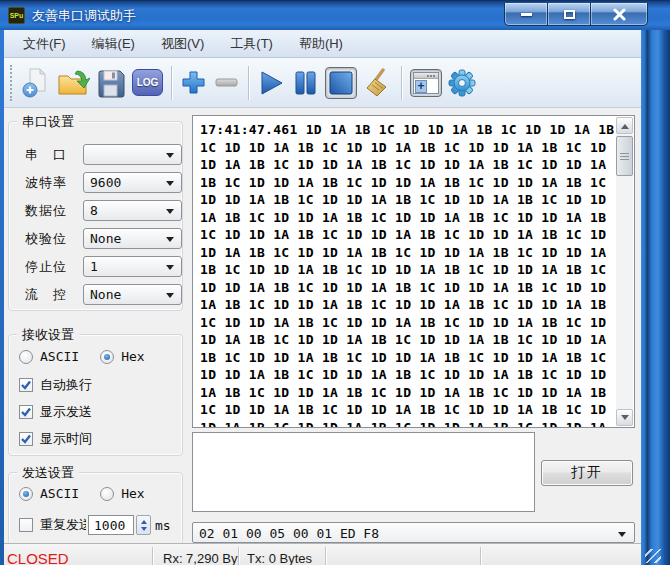  Describe the element at coordinates (74, 82) in the screenshot. I see `open-file-button` at that location.